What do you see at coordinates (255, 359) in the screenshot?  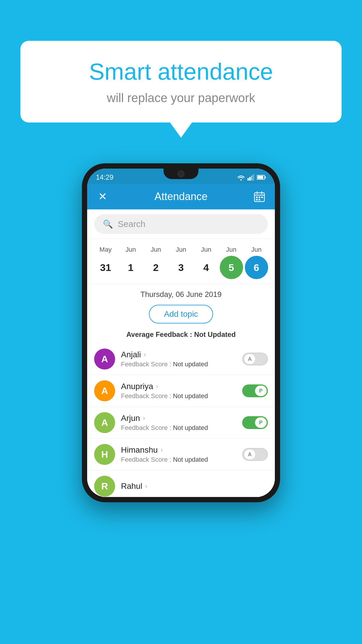 I see `toggle-anjali: A` at bounding box center [255, 359].